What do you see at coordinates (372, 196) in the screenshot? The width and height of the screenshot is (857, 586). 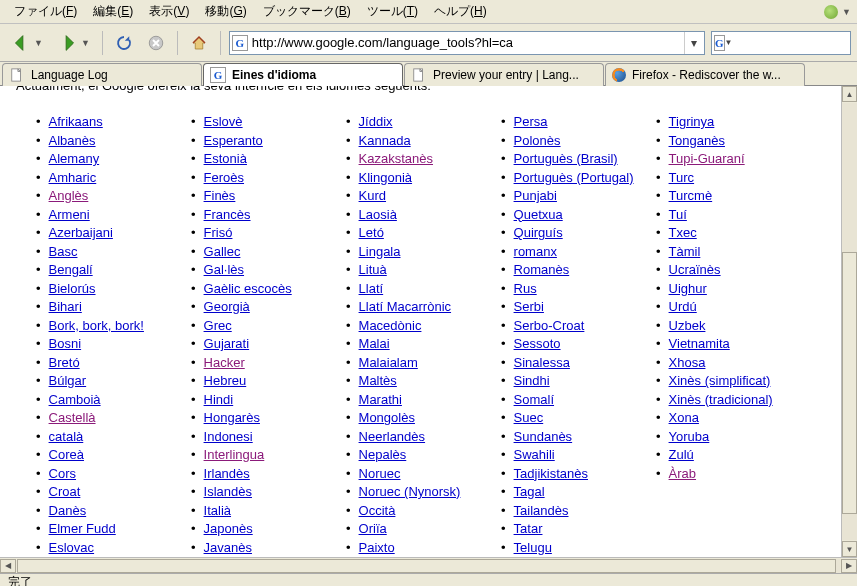 I see `language-link: Kurd` at bounding box center [372, 196].